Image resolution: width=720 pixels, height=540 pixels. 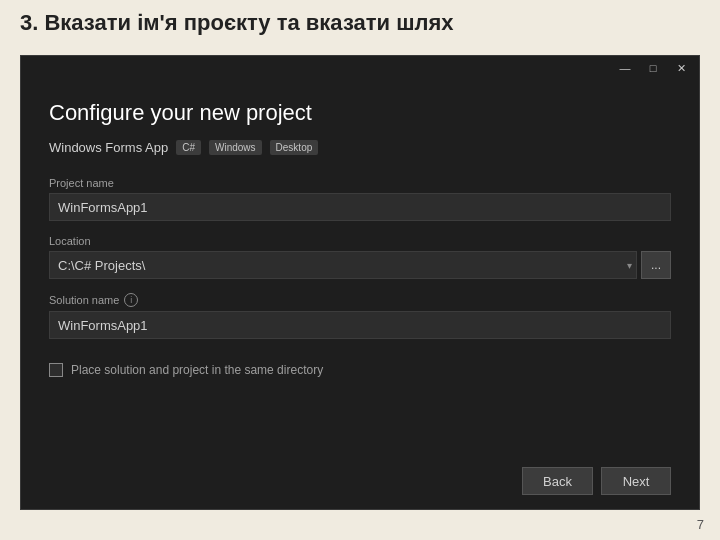 What do you see at coordinates (360, 483) in the screenshot?
I see `dialog-footer: Back Next` at bounding box center [360, 483].